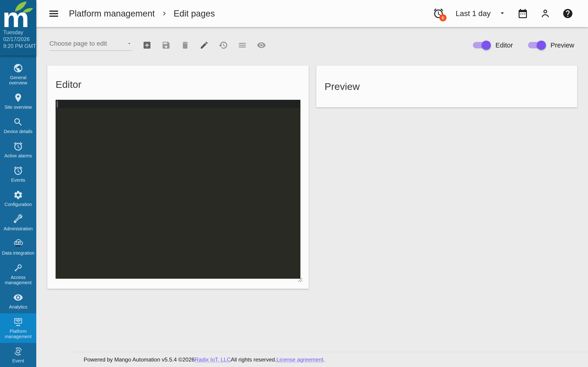  What do you see at coordinates (78, 44) in the screenshot?
I see `page-select-placeholder: Choose page to edit` at bounding box center [78, 44].